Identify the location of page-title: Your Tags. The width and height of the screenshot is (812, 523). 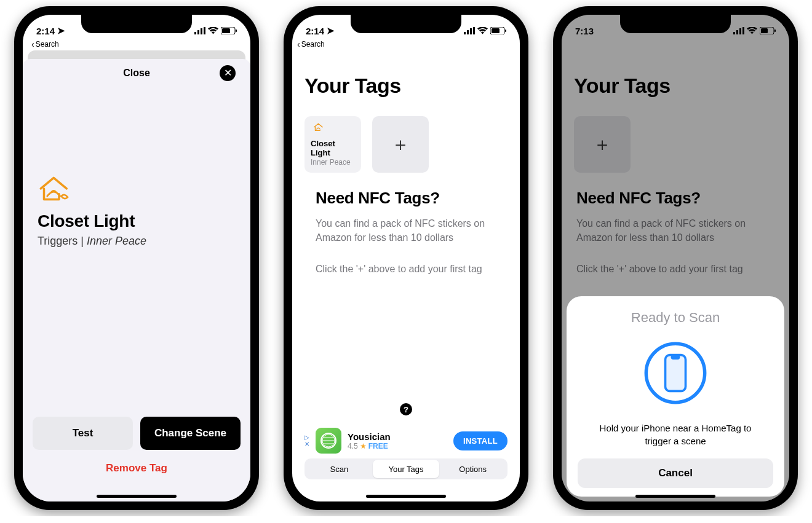
(406, 86).